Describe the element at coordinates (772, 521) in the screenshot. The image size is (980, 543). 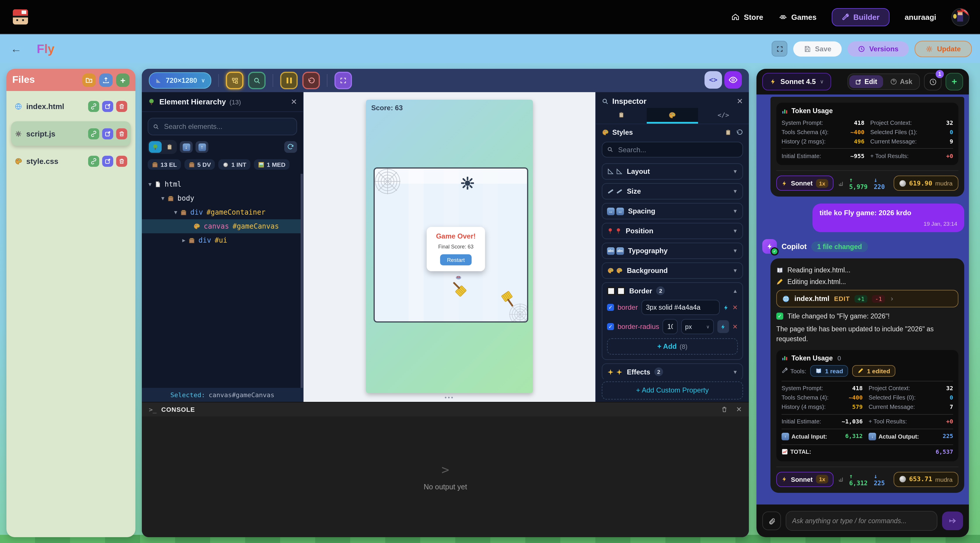
I see `attach-button` at that location.